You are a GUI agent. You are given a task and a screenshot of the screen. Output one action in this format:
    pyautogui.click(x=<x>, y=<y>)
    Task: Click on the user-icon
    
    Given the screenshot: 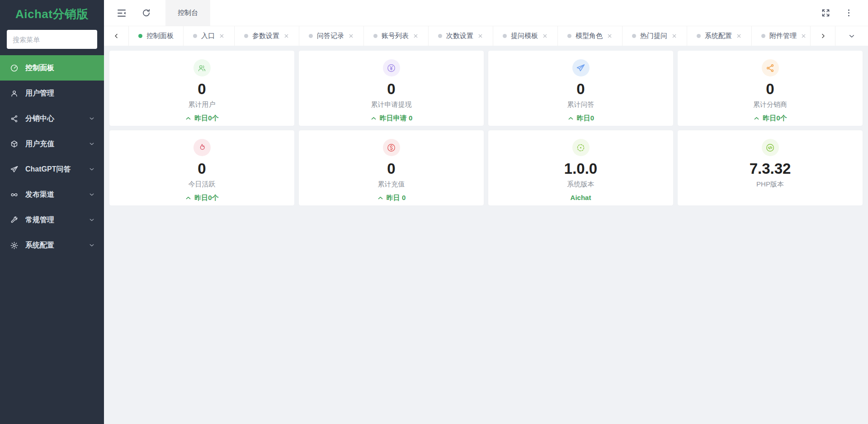 What is the action you would take?
    pyautogui.click(x=14, y=93)
    